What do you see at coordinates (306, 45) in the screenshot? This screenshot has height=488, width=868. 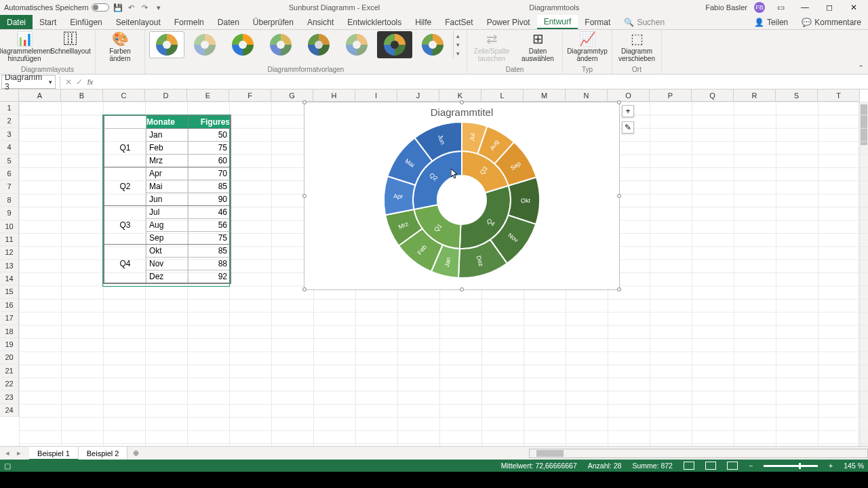 I see `chart-style-gallery: ▴▾▾` at bounding box center [306, 45].